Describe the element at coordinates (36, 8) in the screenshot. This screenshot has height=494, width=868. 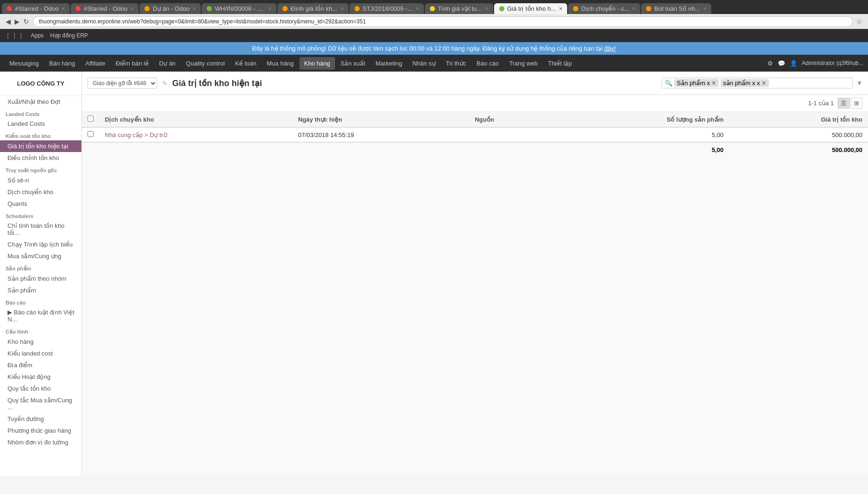
I see `browser-tab-tab1: 🔴#Starred - Odoo✕` at that location.